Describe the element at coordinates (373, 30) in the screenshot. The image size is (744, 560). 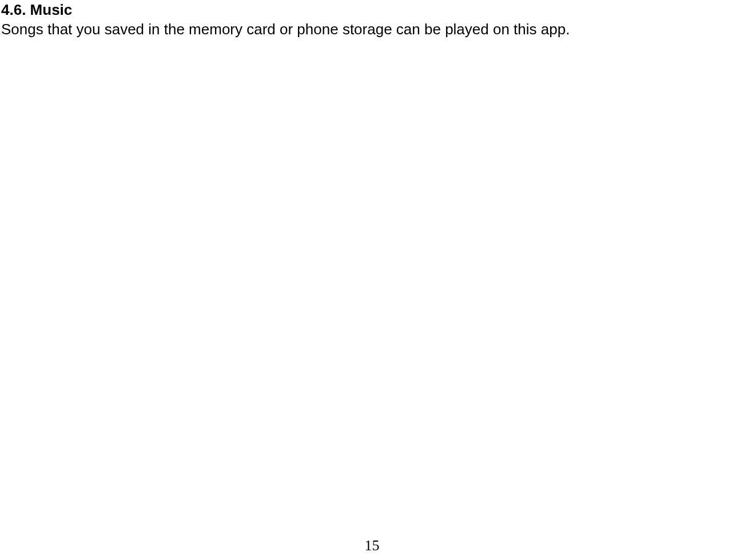
I see `section-body-text: Songs that you saved in the memory card …` at that location.